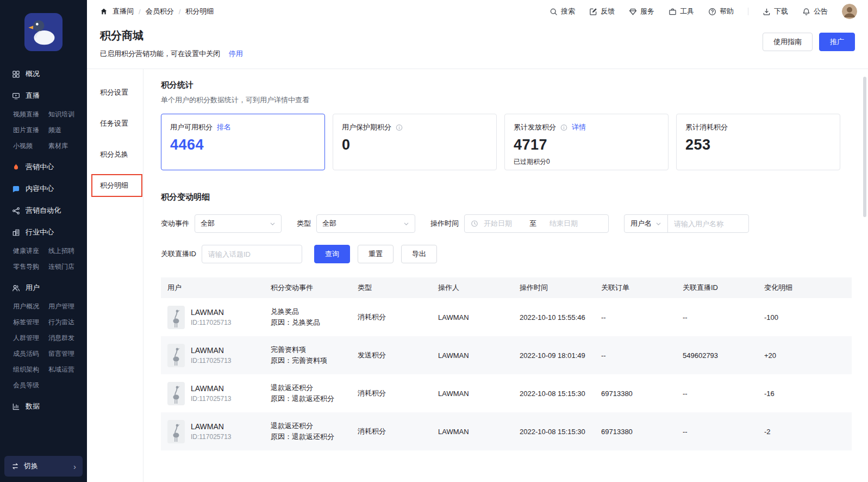 This screenshot has height=482, width=868. Describe the element at coordinates (332, 254) in the screenshot. I see `query-button: 查询` at that location.